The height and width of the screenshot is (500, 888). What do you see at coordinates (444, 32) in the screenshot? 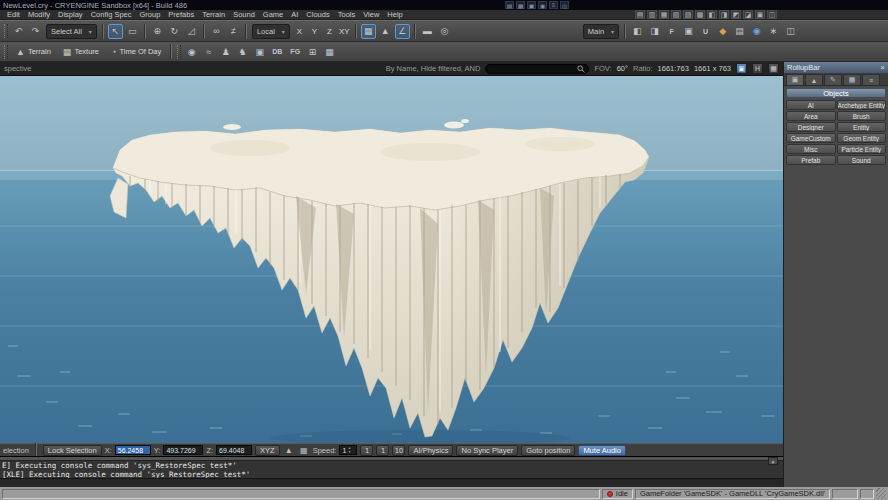
I see `goto-position-icon: ◎` at bounding box center [444, 32].